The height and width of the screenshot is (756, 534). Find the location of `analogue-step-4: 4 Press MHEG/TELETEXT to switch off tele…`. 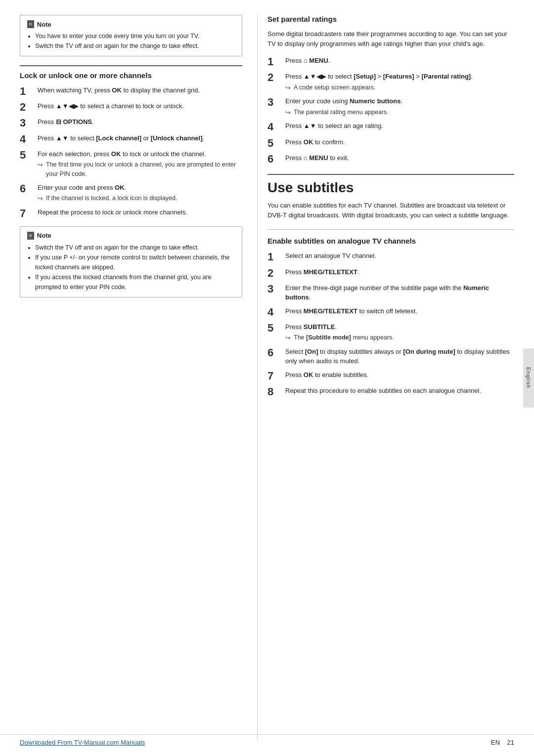

analogue-step-4: 4 Press MHEG/TELETEXT to switch off tele… is located at coordinates (391, 312).